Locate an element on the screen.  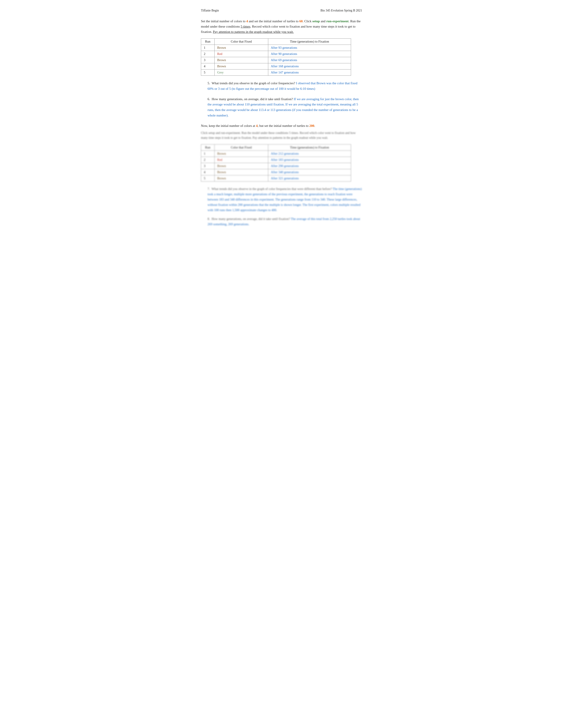
intro-part3: . Click is located at coordinates (307, 21).